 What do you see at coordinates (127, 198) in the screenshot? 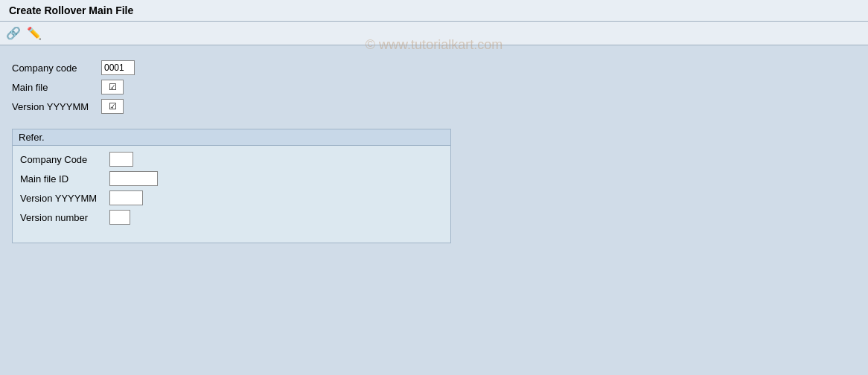
I see `refer-version-yyyymm-input` at bounding box center [127, 198].